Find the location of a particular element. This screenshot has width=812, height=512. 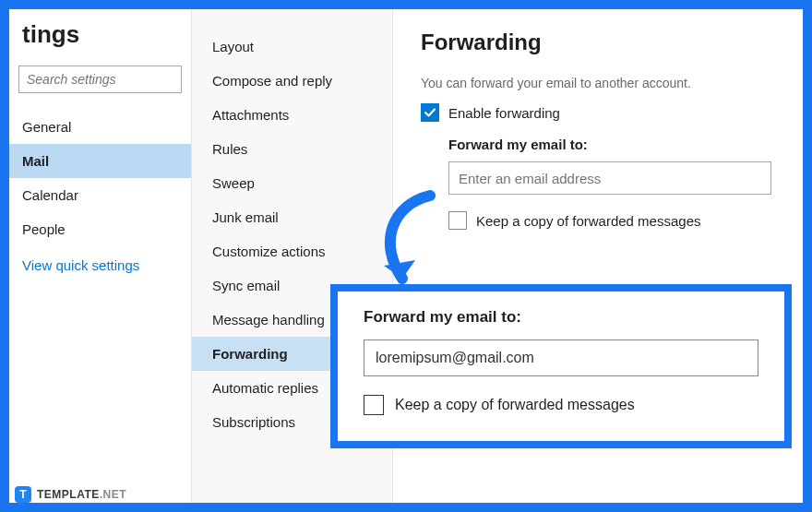

nav-item-calendar: Calendar is located at coordinates (100, 196).